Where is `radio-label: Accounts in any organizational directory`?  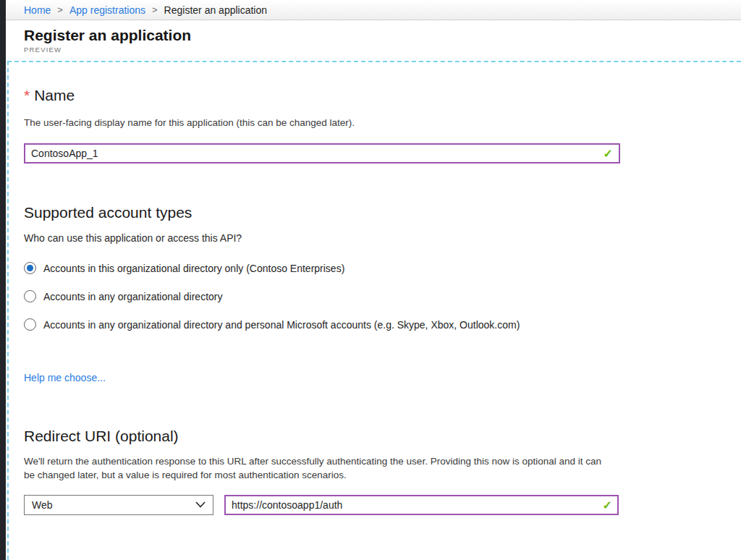
radio-label: Accounts in any organizational directory is located at coordinates (133, 297).